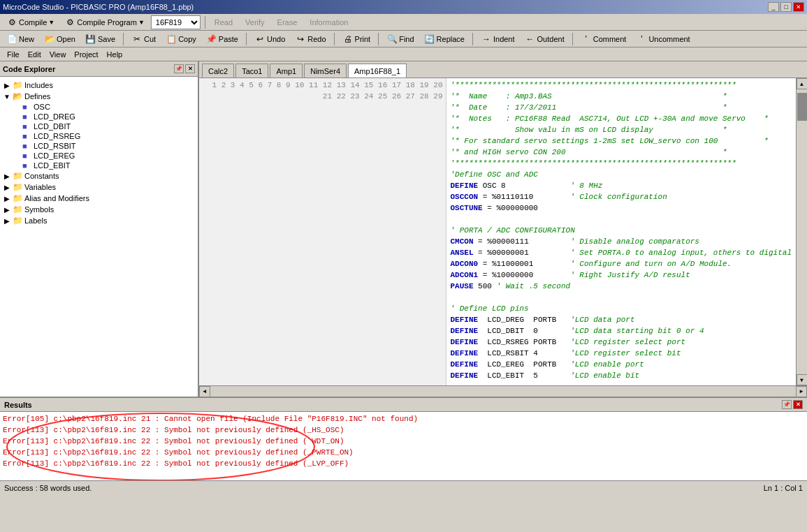 The image size is (807, 532). Describe the element at coordinates (99, 85) in the screenshot. I see `tree-item-includes: ▶📁Includes` at that location.